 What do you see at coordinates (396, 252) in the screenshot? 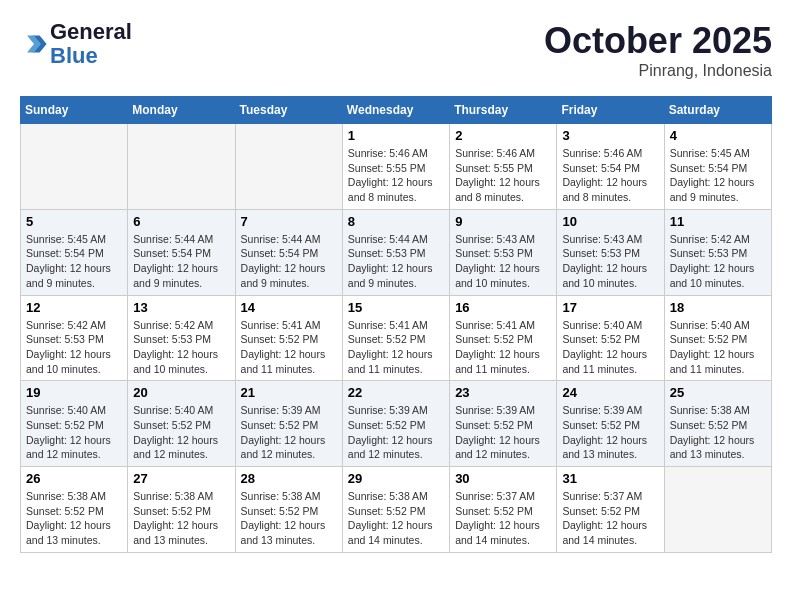
I see `calendar-week-row: 5Sunrise: 5:45 AM Sunset: 5:54 PM Daylig…` at bounding box center [396, 252].